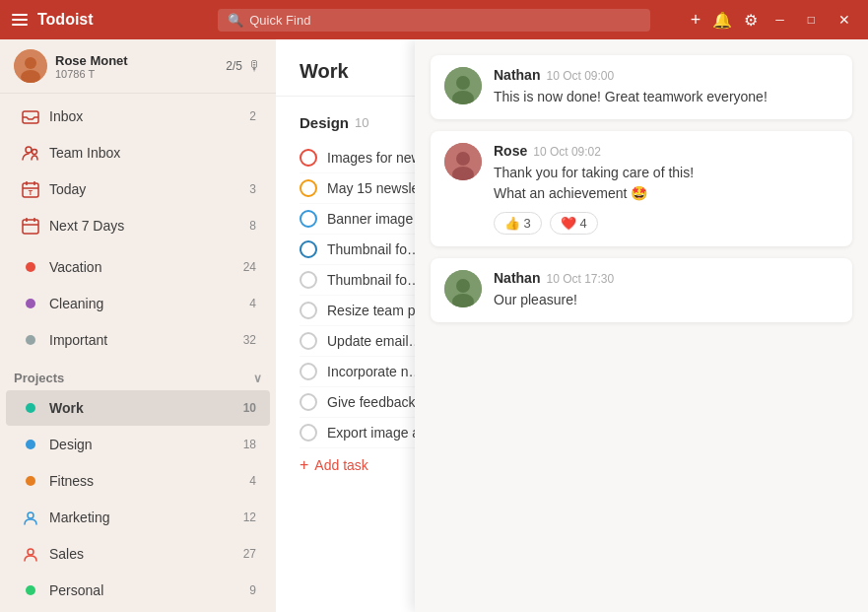 This screenshot has width=868, height=612. I want to click on user-karma: 10786 T, so click(140, 74).